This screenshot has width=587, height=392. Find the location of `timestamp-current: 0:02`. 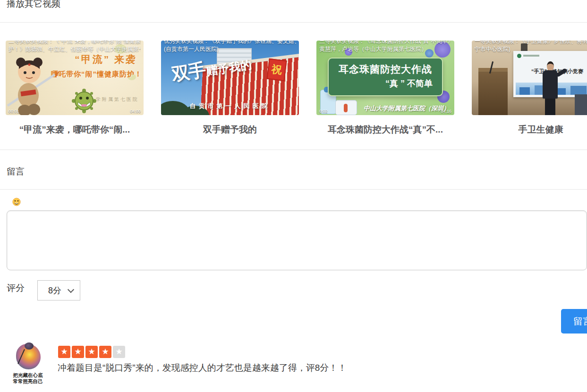

timestamp-current: 0:02 is located at coordinates (323, 111).